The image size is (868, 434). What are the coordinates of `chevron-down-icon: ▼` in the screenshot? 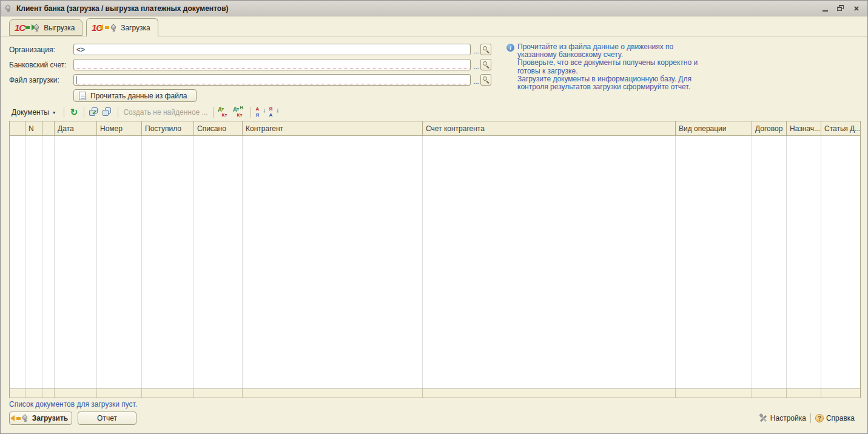 It's located at (55, 113).